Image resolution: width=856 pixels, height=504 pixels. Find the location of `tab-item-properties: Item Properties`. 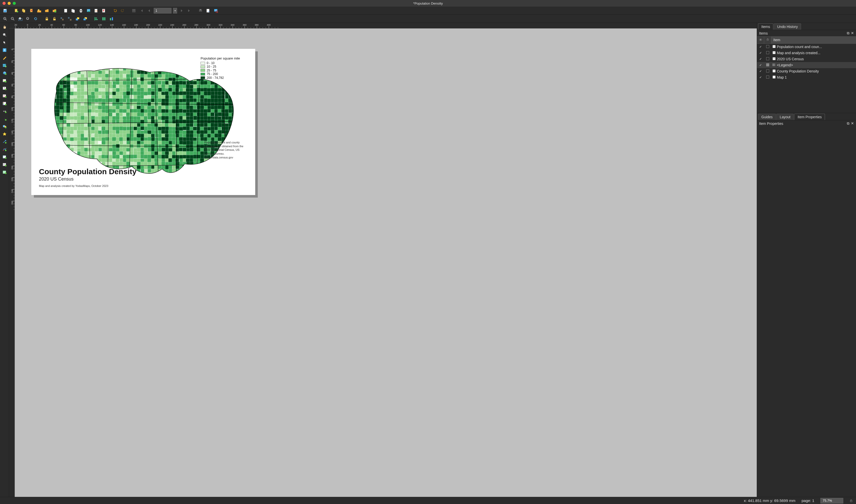

tab-item-properties: Item Properties is located at coordinates (809, 117).